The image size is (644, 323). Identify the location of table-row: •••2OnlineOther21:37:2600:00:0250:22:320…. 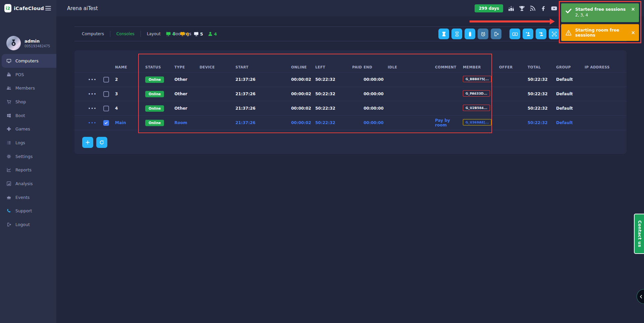
(351, 80).